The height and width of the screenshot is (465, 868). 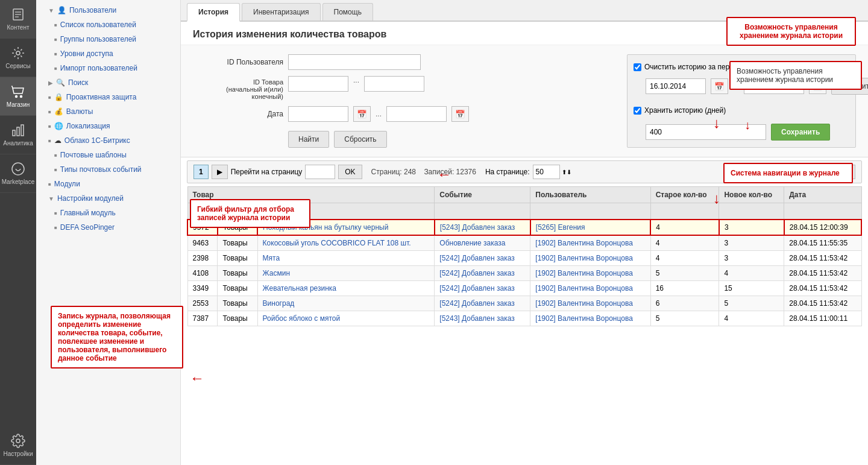 What do you see at coordinates (346, 243) in the screenshot?
I see `table-cell: Кокосовый уголь COCOBRICO FLAT 108 шт.` at bounding box center [346, 243].